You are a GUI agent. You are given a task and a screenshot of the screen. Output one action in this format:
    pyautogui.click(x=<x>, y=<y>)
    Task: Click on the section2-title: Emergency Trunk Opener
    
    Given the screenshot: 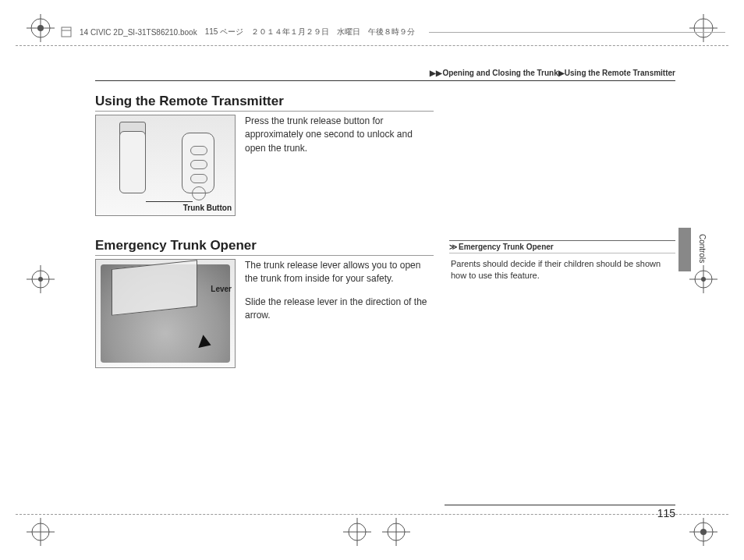 What is the action you would take?
    pyautogui.click(x=264, y=246)
    